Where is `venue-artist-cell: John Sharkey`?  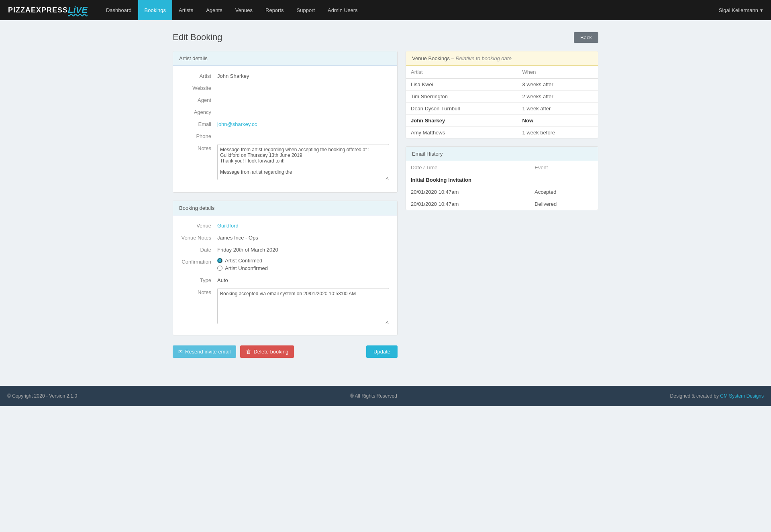
venue-artist-cell: John Sharkey is located at coordinates (462, 121).